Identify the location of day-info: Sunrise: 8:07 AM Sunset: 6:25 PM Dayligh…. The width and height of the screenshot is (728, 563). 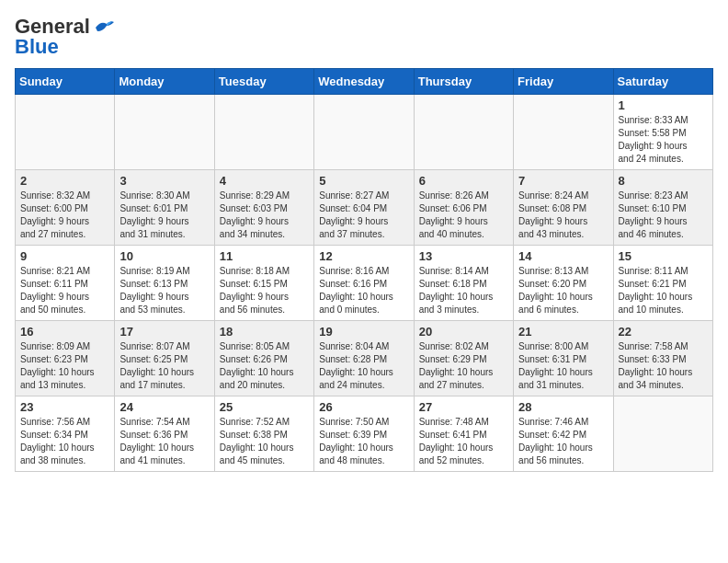
(164, 366).